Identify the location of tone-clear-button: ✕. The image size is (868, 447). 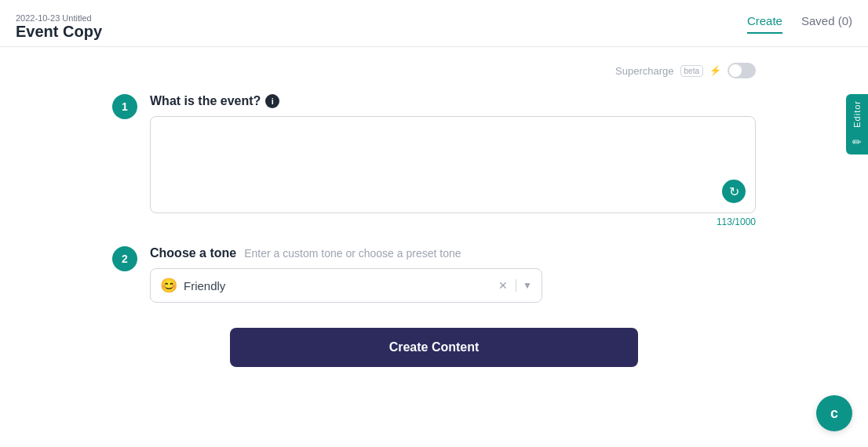
(503, 285).